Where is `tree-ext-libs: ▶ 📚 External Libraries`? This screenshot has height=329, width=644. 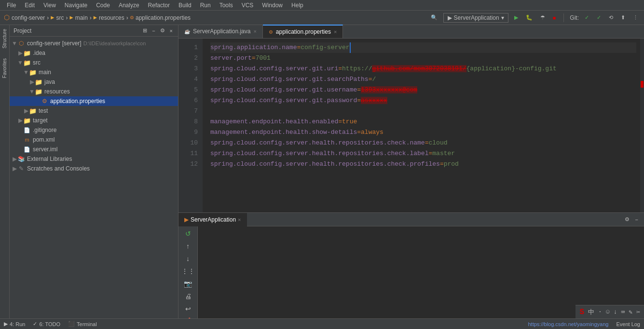 tree-ext-libs: ▶ 📚 External Libraries is located at coordinates (94, 159).